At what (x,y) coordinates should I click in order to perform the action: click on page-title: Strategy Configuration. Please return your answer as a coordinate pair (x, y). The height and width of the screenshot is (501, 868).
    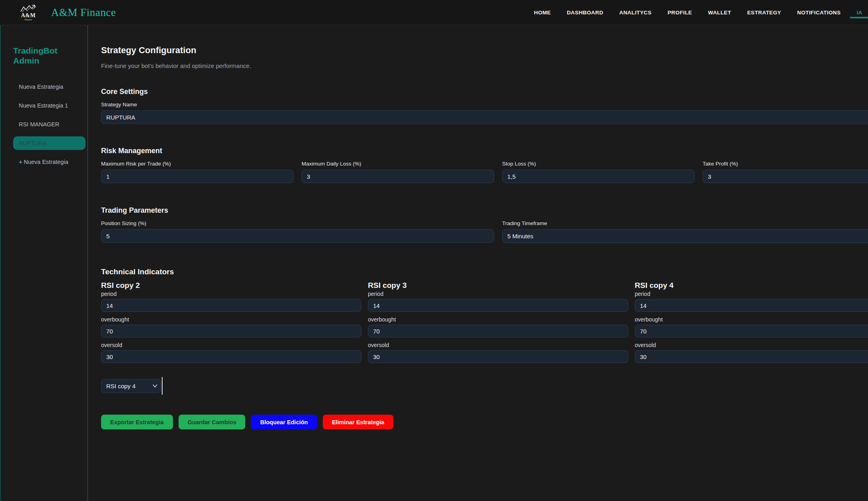
    Looking at the image, I should click on (485, 50).